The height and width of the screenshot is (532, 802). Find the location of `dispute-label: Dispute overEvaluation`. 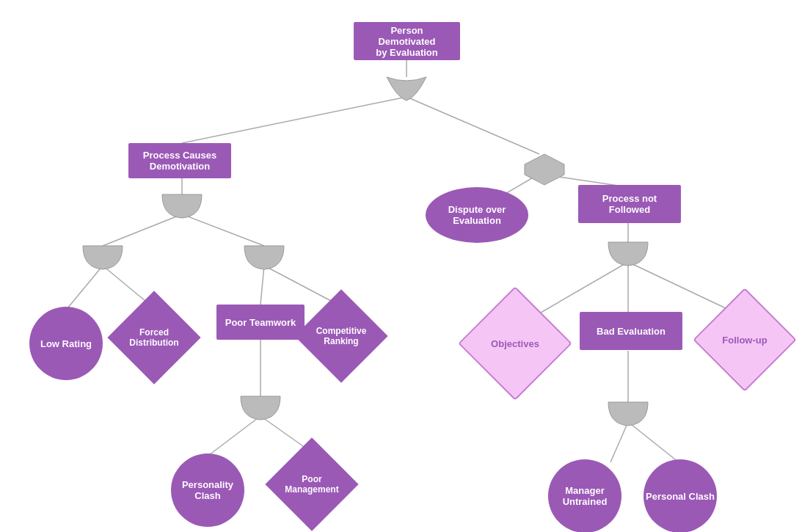

dispute-label: Dispute overEvaluation is located at coordinates (477, 215).